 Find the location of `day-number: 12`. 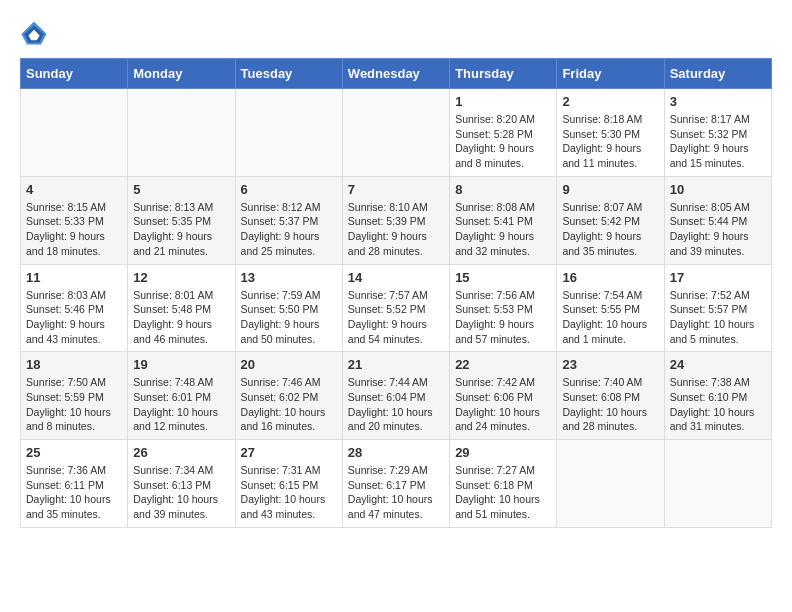

day-number: 12 is located at coordinates (181, 278).